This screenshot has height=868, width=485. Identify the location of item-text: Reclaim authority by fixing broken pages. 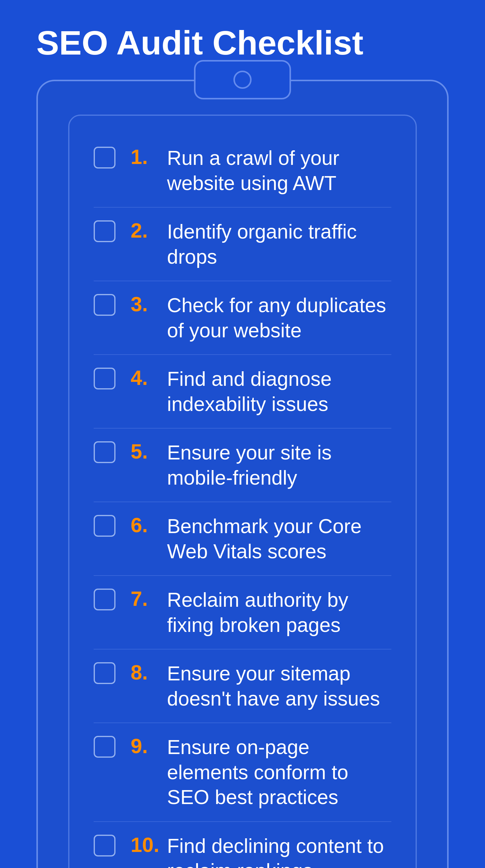
(279, 613).